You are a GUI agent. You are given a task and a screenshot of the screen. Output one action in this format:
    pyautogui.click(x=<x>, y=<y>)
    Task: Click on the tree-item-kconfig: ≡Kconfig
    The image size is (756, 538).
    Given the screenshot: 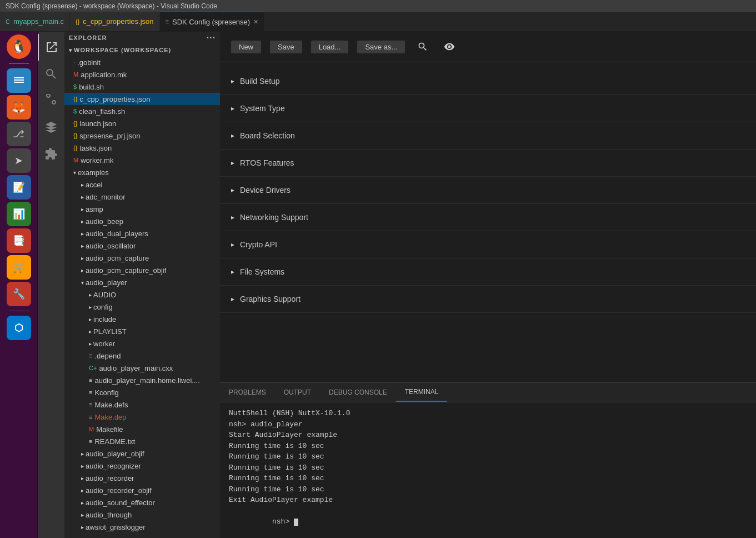 What is the action you would take?
    pyautogui.click(x=142, y=392)
    